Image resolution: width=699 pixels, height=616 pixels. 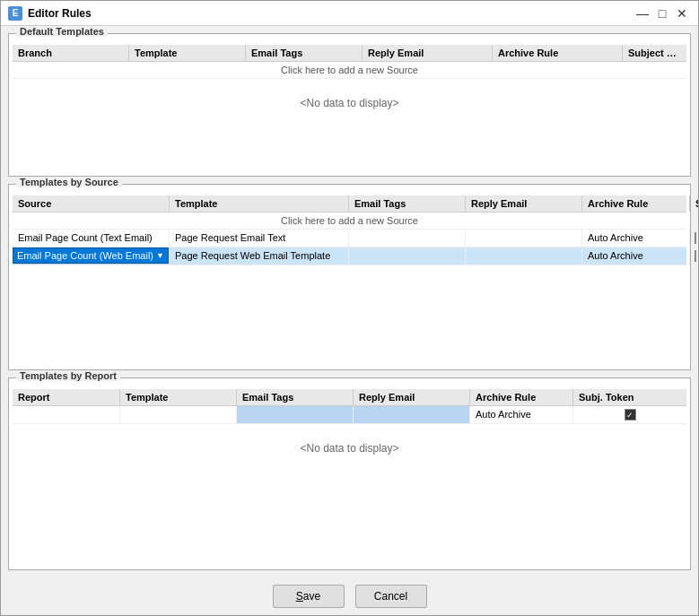 What do you see at coordinates (91, 256) in the screenshot?
I see `source-dropdown-trigger: Email Page Count (Web Email) ▼` at bounding box center [91, 256].